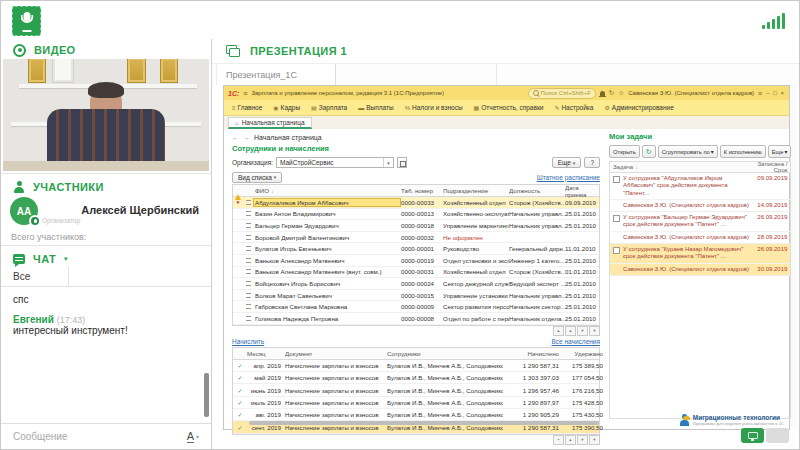  What do you see at coordinates (26, 21) in the screenshot?
I see `microphone-button` at bounding box center [26, 21].